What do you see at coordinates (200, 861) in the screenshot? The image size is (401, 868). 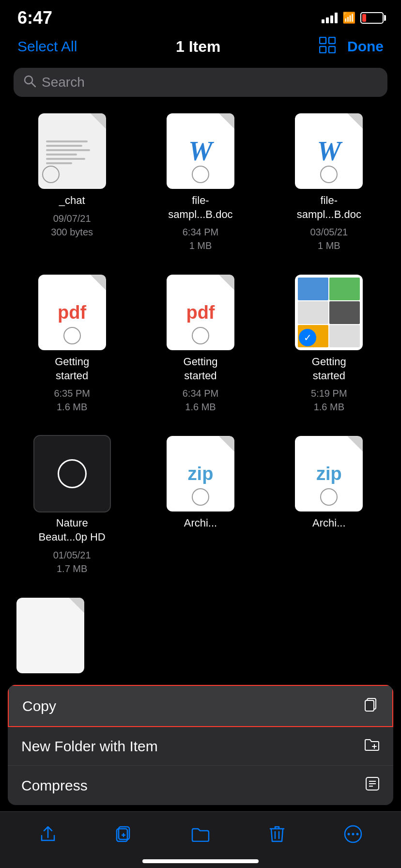 I see `home-indicator` at bounding box center [200, 861].